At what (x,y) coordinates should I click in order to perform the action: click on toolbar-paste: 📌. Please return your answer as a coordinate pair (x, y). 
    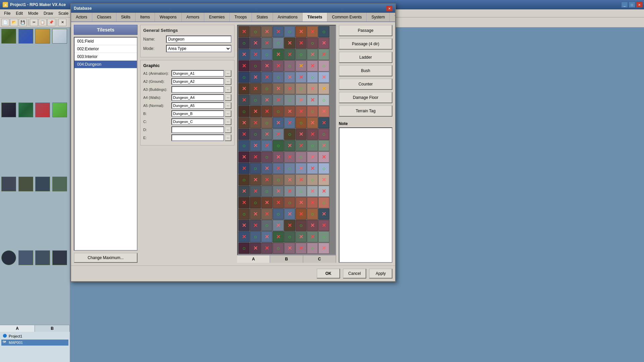
    Looking at the image, I should click on (51, 22).